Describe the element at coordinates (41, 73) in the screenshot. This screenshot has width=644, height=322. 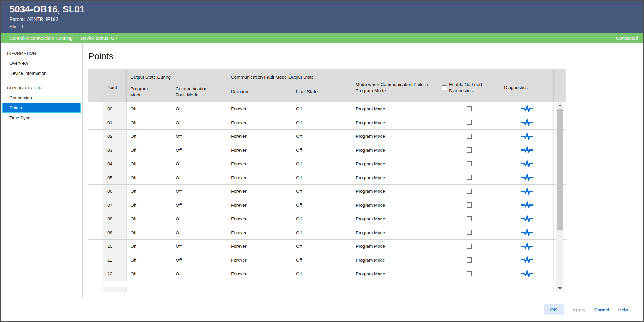
I see `sidebar-item-device-information: Device Information` at that location.